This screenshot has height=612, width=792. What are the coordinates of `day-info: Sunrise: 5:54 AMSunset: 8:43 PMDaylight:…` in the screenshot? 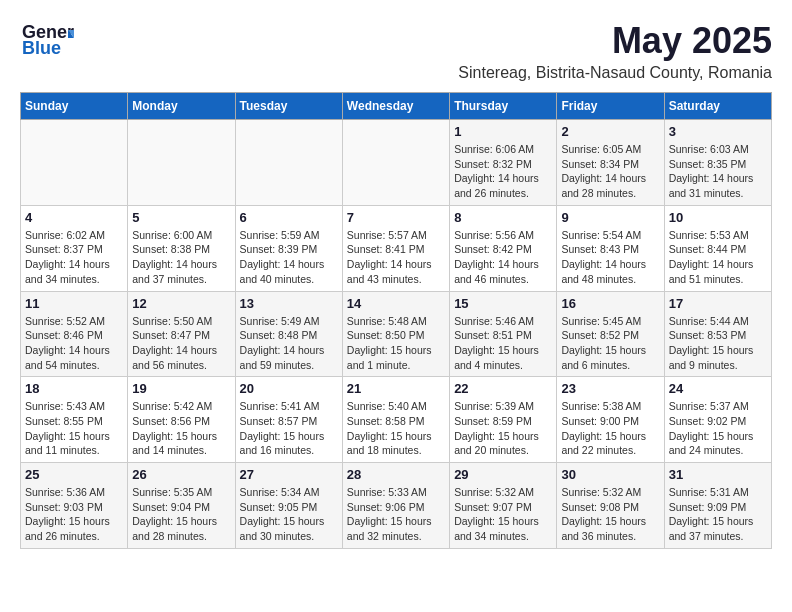 It's located at (610, 258).